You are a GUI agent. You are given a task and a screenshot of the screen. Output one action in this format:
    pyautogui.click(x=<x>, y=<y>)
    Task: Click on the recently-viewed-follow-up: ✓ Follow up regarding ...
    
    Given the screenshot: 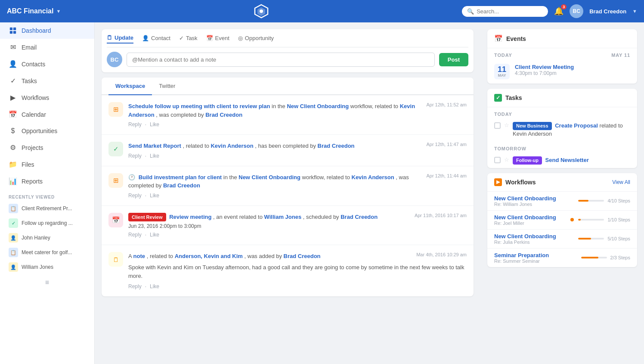 What is the action you would take?
    pyautogui.click(x=47, y=223)
    